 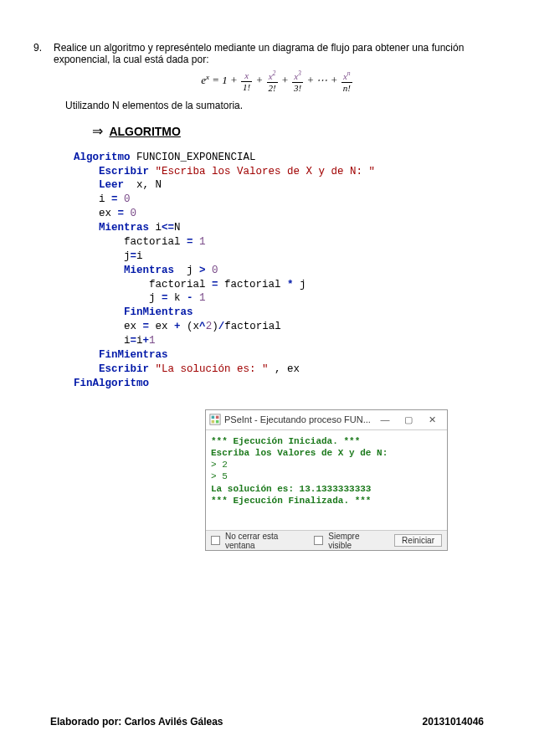 I want to click on close-button: ✕, so click(x=432, y=419).